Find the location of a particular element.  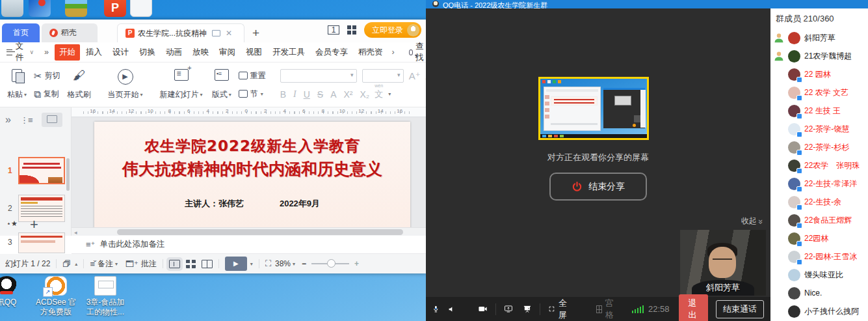

wps-desktop-icon: P is located at coordinates (115, 8).